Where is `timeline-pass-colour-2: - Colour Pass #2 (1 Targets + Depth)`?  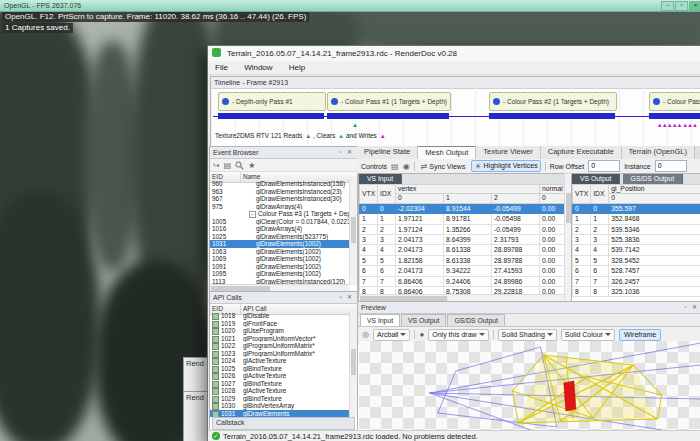
timeline-pass-colour-2: - Colour Pass #2 (1 Targets + Depth) is located at coordinates (553, 102).